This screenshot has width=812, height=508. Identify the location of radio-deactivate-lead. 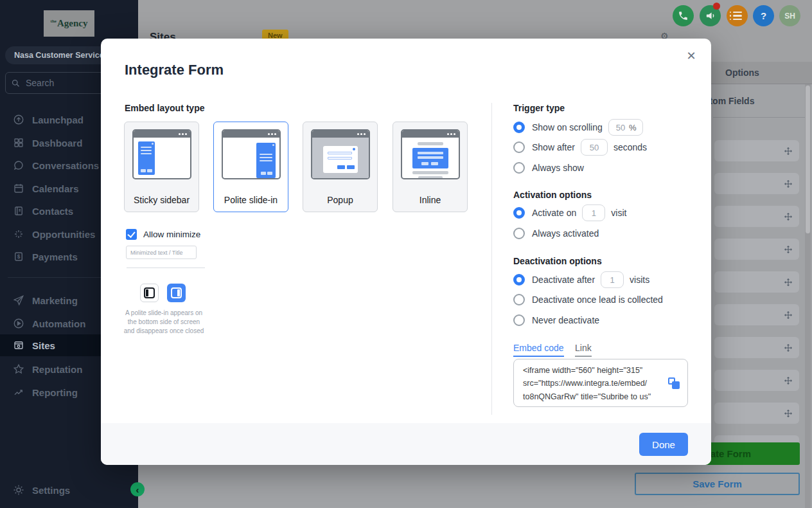
(519, 300).